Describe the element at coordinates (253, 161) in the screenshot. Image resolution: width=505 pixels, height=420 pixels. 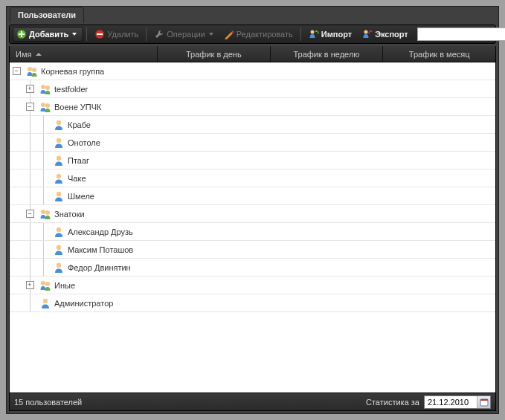
I see `tree-node-user: Птааг` at that location.